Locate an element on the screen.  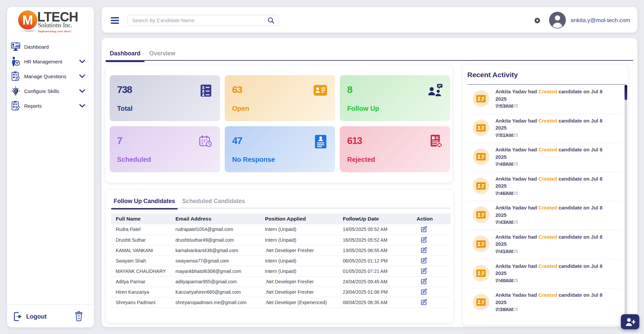
tab-dashboard: Dashboard is located at coordinates (125, 49).